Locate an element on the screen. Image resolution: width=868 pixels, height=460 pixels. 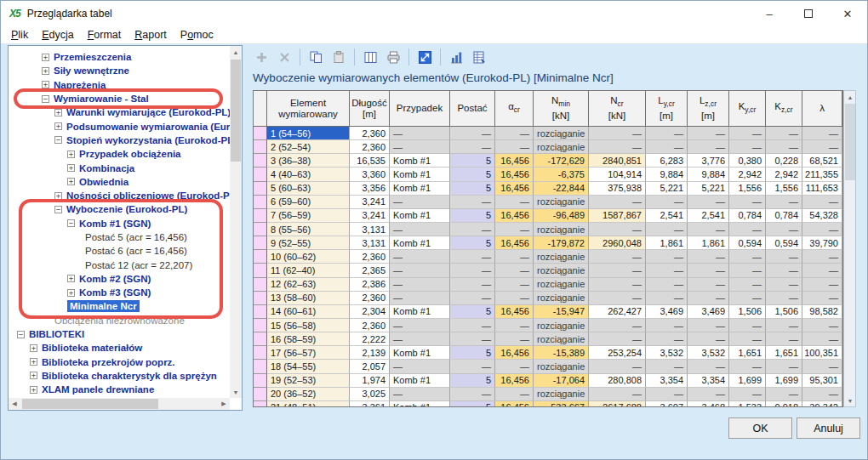
cell-dlugosc: 2,365 is located at coordinates (369, 270).